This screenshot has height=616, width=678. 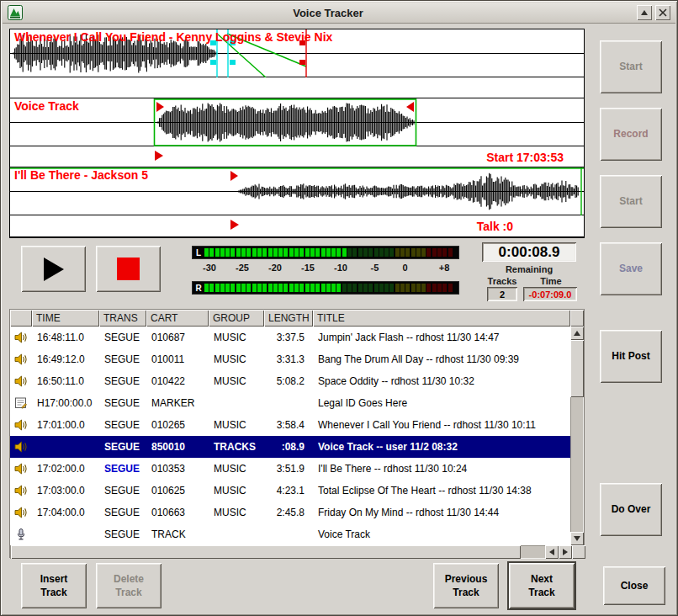 What do you see at coordinates (542, 586) in the screenshot?
I see `next-track-button: Next Track` at bounding box center [542, 586].